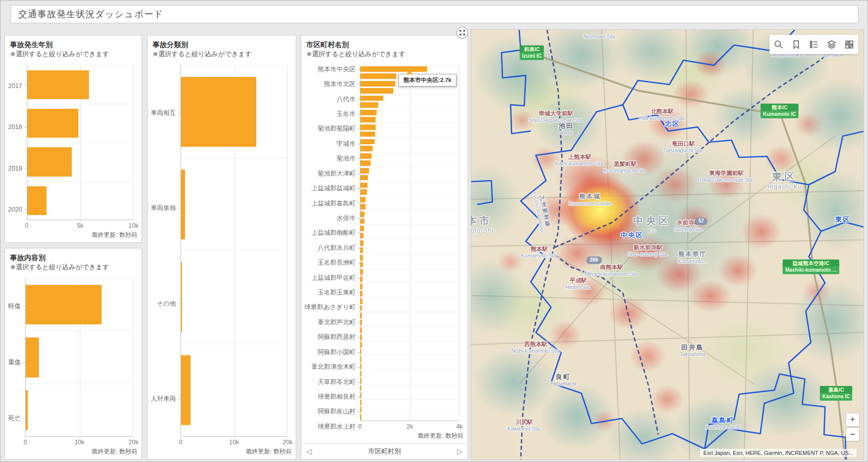 Image resolution: width=868 pixels, height=462 pixels. Describe the element at coordinates (332, 84) in the screenshot. I see `category-label: 熊本市北区` at that location.